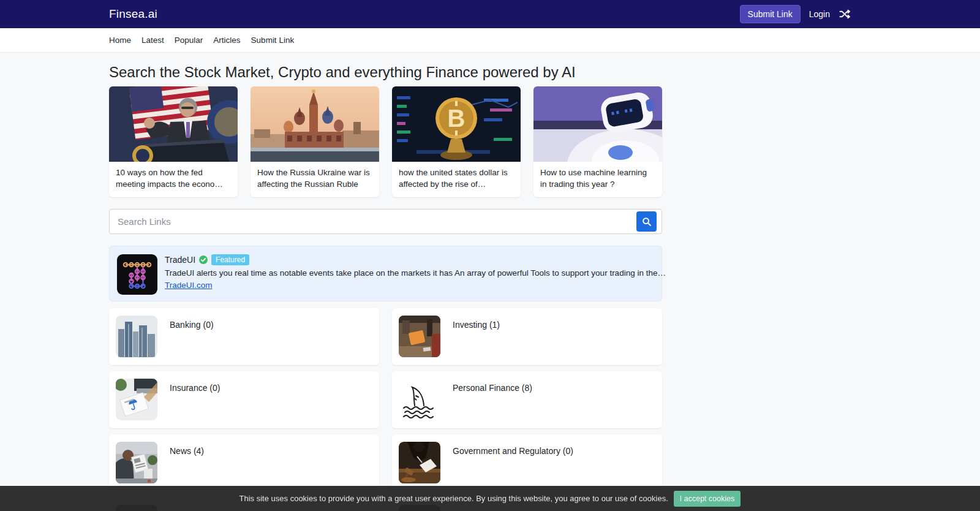 This screenshot has height=511, width=980. What do you see at coordinates (527, 337) in the screenshot?
I see `category-card-investing: Investing (1)` at bounding box center [527, 337].